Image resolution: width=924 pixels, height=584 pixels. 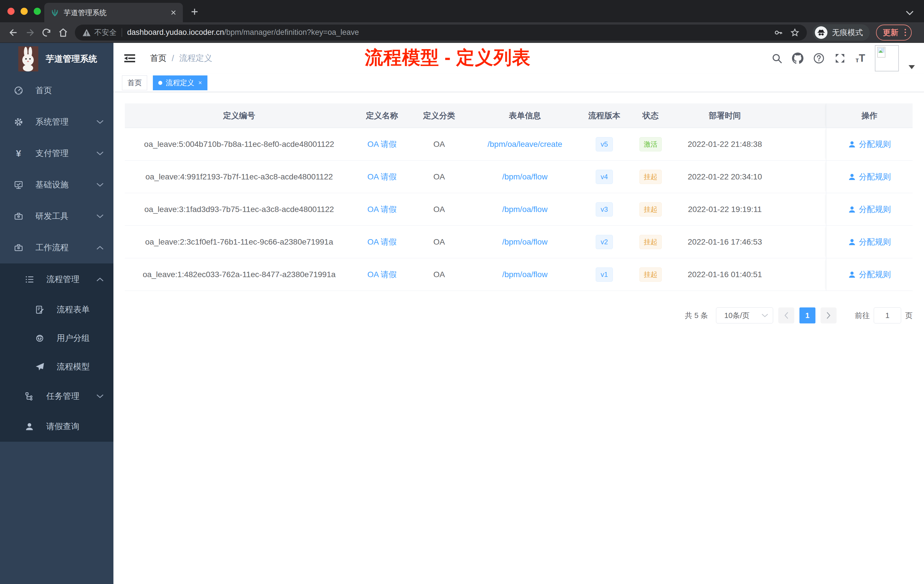 I want to click on table-row: oa_leave:4:991f2193-7b7f-11ec-a3c8-acde4…, so click(x=519, y=177).